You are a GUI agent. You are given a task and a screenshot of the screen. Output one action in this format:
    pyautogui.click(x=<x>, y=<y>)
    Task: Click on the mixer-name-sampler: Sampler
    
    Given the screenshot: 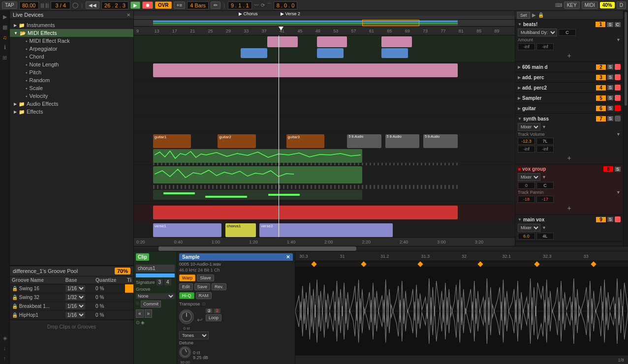 What is the action you would take?
    pyautogui.click(x=558, y=98)
    